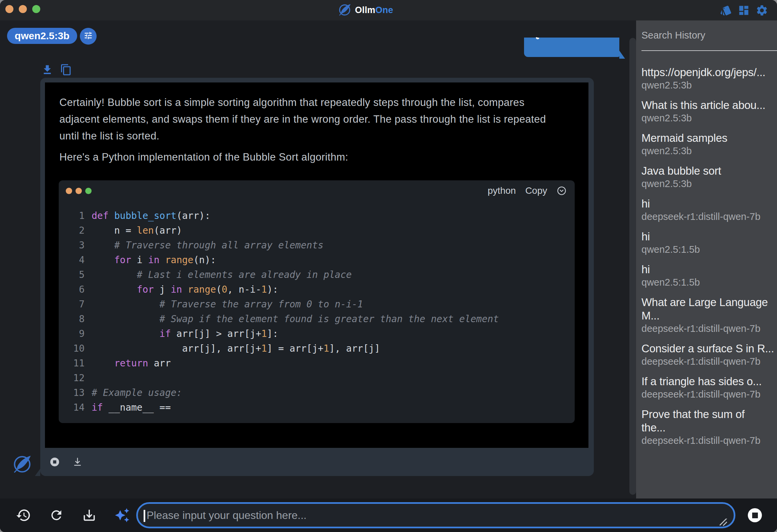 The image size is (777, 532). I want to click on line-number: 8, so click(72, 319).